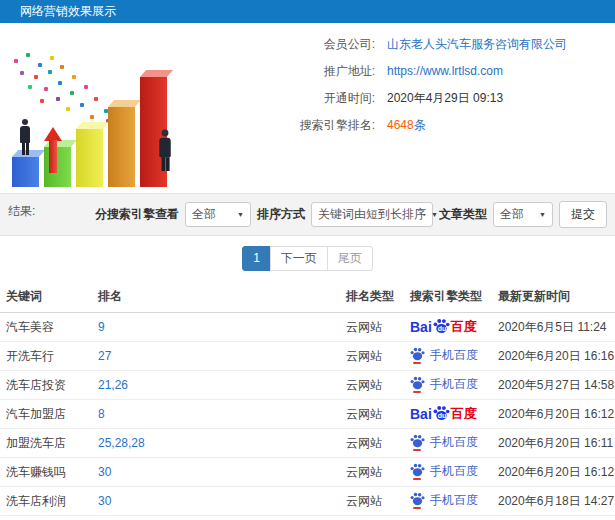  What do you see at coordinates (284, 44) in the screenshot?
I see `company-label: 会员公司:` at bounding box center [284, 44].